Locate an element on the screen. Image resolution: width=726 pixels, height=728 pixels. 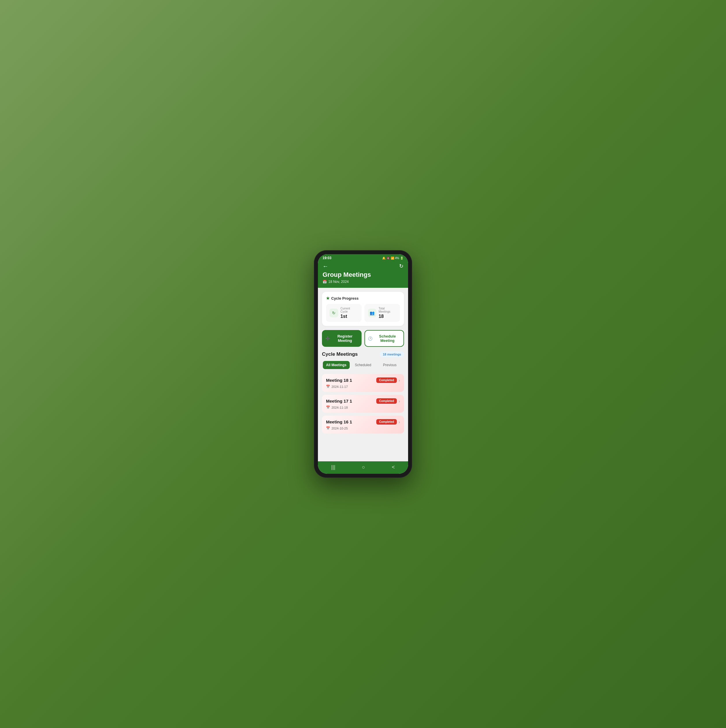
battery-level-icon: 🔋 is located at coordinates (401, 258).